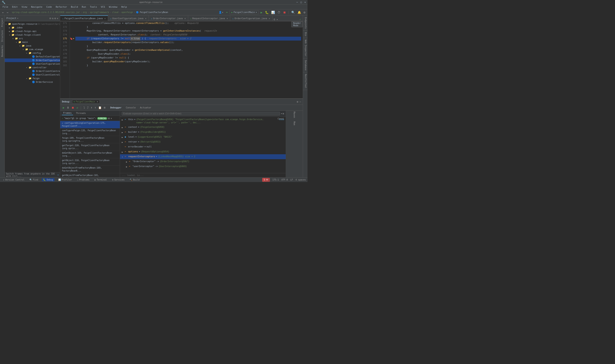 The image size is (615, 364). Describe the element at coordinates (84, 7) in the screenshot. I see `menu-run: Run` at that location.